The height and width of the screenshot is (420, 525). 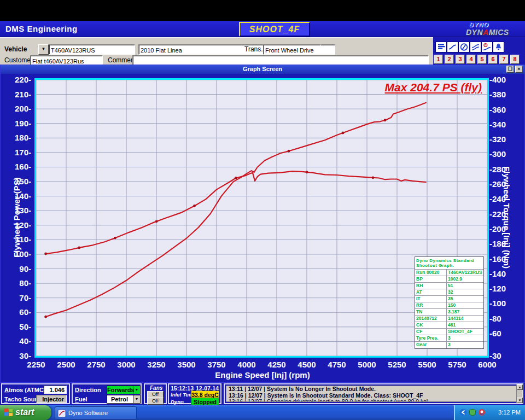 I want to click on run-button-1: 1, so click(x=439, y=59).